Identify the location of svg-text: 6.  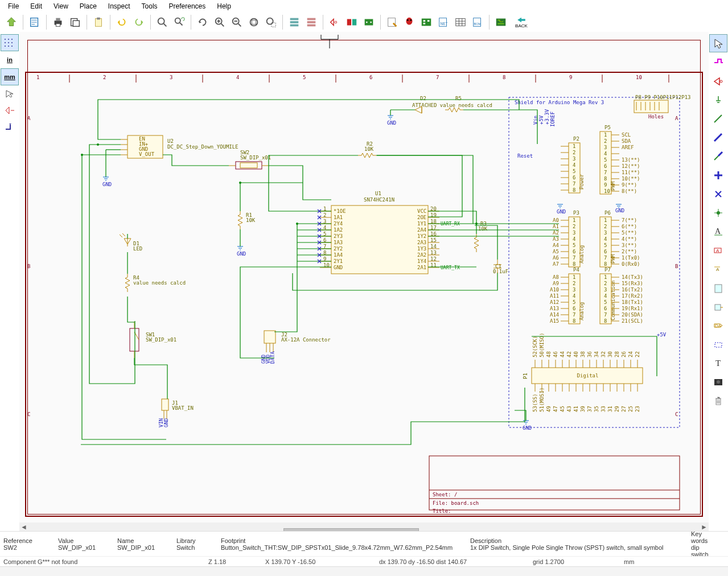
(371, 77).